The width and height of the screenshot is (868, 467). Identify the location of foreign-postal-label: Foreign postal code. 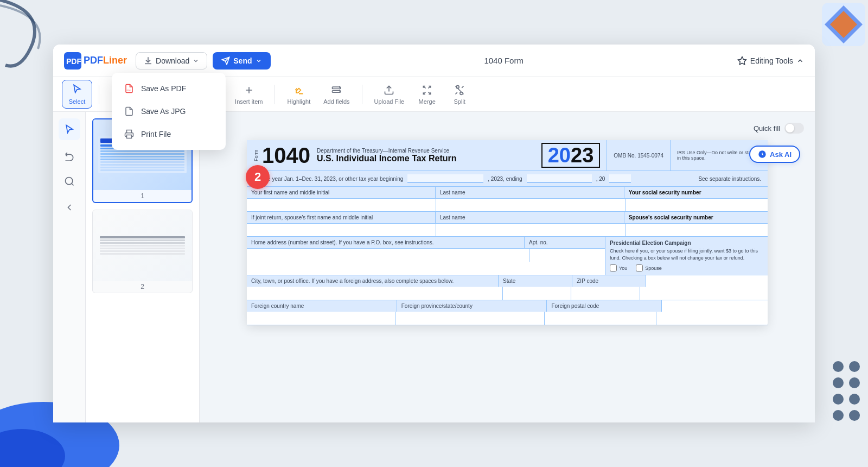
(604, 306).